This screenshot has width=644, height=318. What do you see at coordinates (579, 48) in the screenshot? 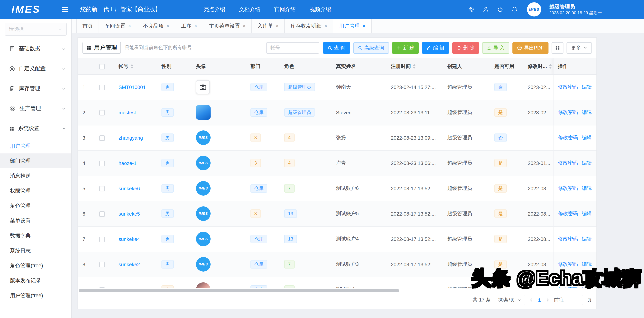
I see `more-button: 更多` at bounding box center [579, 48].